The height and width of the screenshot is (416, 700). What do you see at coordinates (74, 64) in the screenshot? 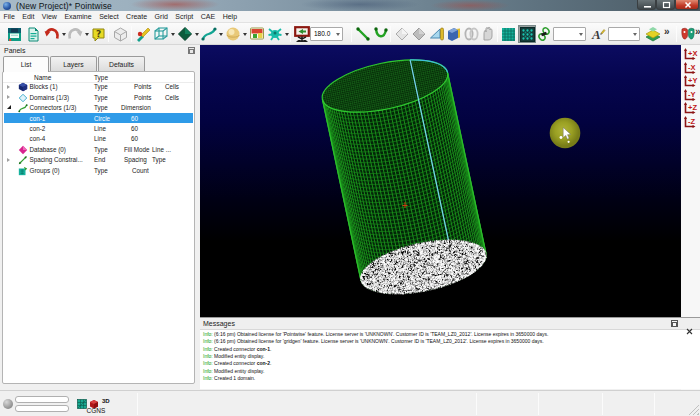
I see `tab-layers: Layers` at bounding box center [74, 64].